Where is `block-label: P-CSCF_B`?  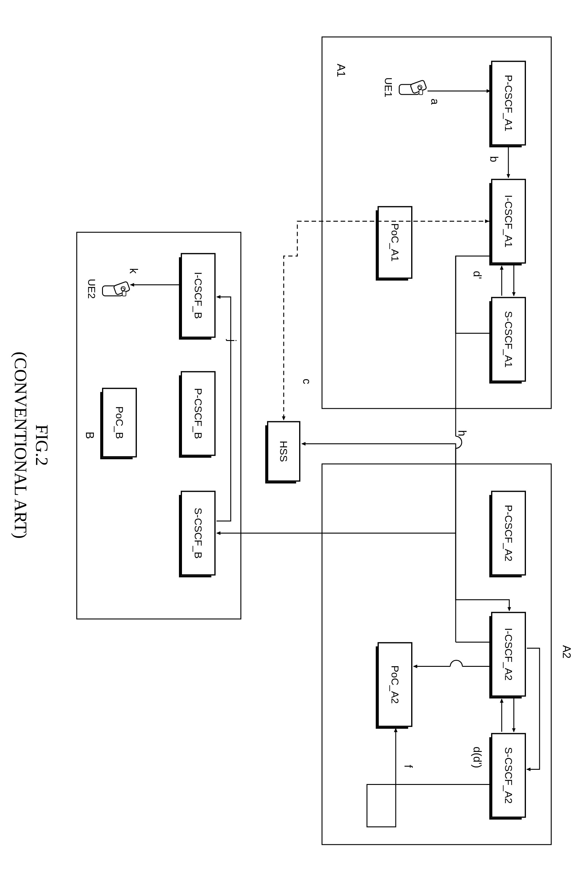 block-label: P-CSCF_B is located at coordinates (198, 413).